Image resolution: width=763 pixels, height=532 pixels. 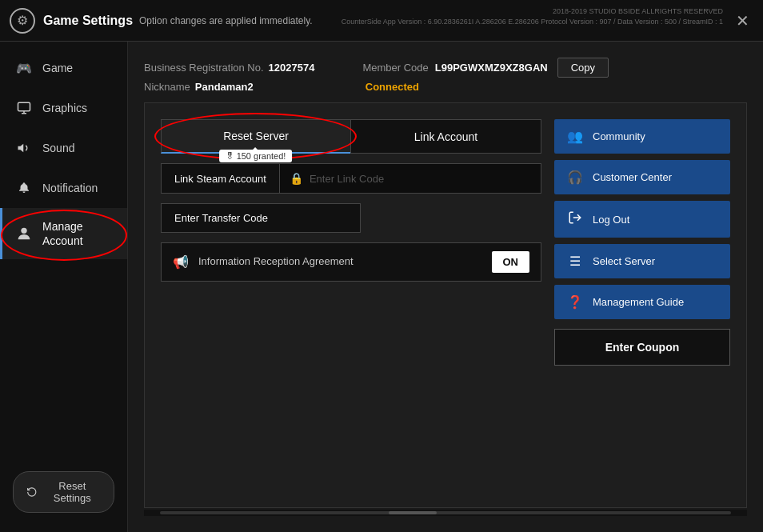 What do you see at coordinates (445, 75) in the screenshot?
I see `account-info-section: Business Registration No. 12027574 Membe…` at bounding box center [445, 75].